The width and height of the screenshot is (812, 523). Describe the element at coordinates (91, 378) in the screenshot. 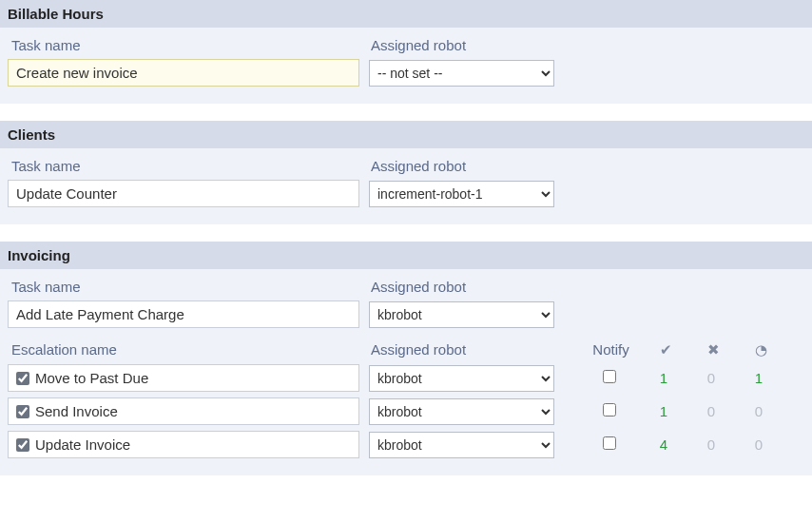

I see `escalation-name-label: Move to Past Due` at that location.